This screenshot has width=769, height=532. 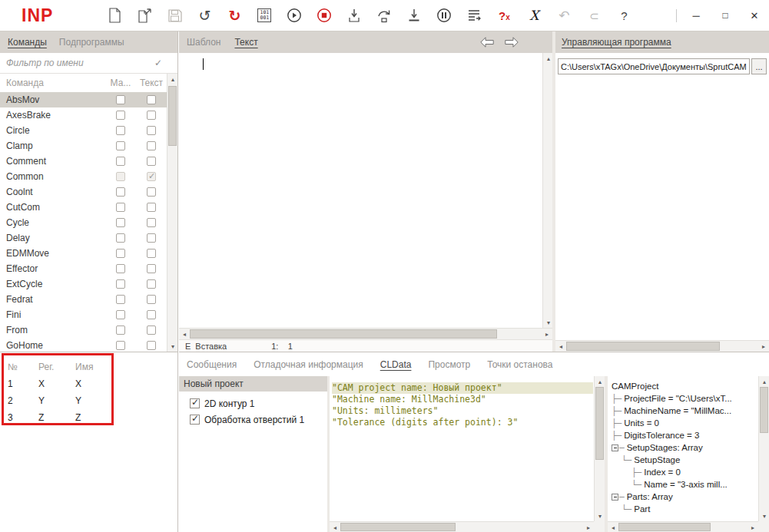 What do you see at coordinates (662, 345) in the screenshot?
I see `program-hscrollbar` at bounding box center [662, 345].